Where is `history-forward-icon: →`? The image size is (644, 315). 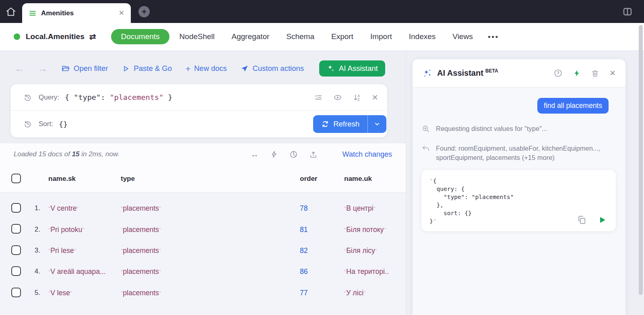 history-forward-icon: → is located at coordinates (43, 68).